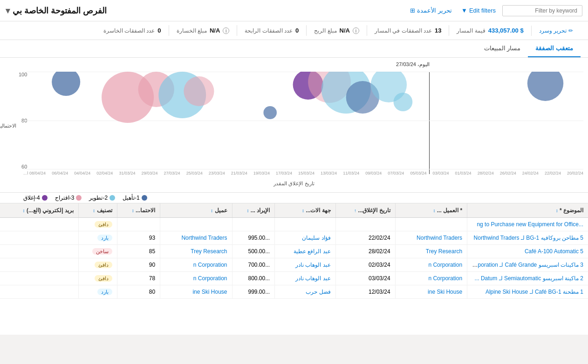 The image size is (588, 364). What do you see at coordinates (159, 31) in the screenshot?
I see `losing-value: 0` at bounding box center [159, 31].